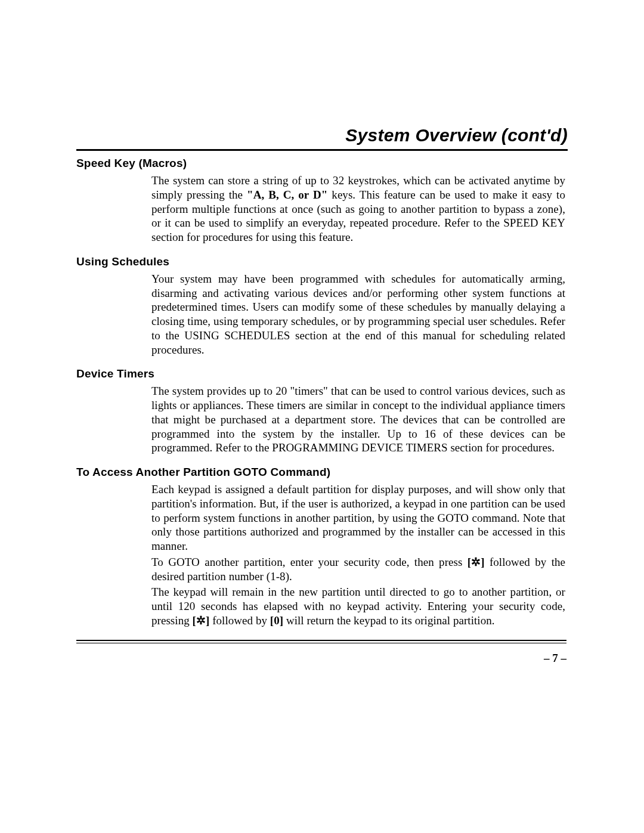 The height and width of the screenshot is (833, 644). I want to click on text-segment-bold: [0], so click(277, 620).